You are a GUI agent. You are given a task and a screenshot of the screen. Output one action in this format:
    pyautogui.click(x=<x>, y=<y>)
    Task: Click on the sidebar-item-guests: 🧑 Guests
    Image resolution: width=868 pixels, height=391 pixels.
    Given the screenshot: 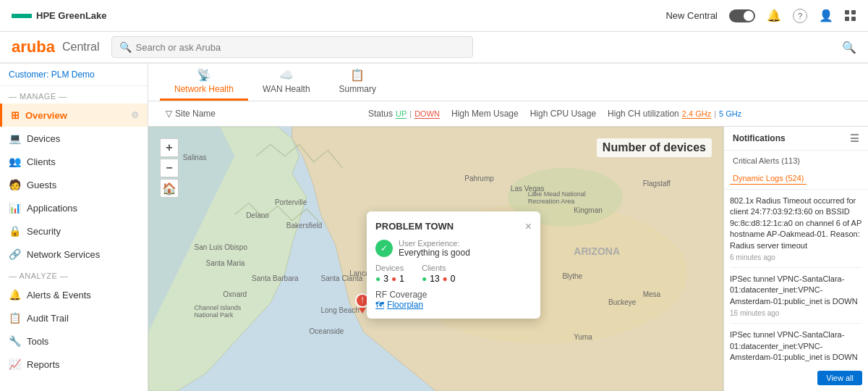 What is the action you would take?
    pyautogui.click(x=74, y=185)
    